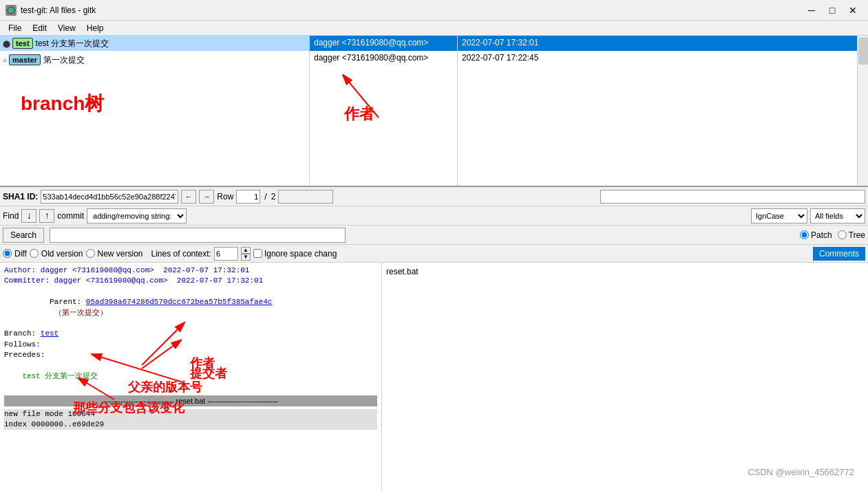 The image size is (868, 491). I want to click on app-icon, so click(11, 10).